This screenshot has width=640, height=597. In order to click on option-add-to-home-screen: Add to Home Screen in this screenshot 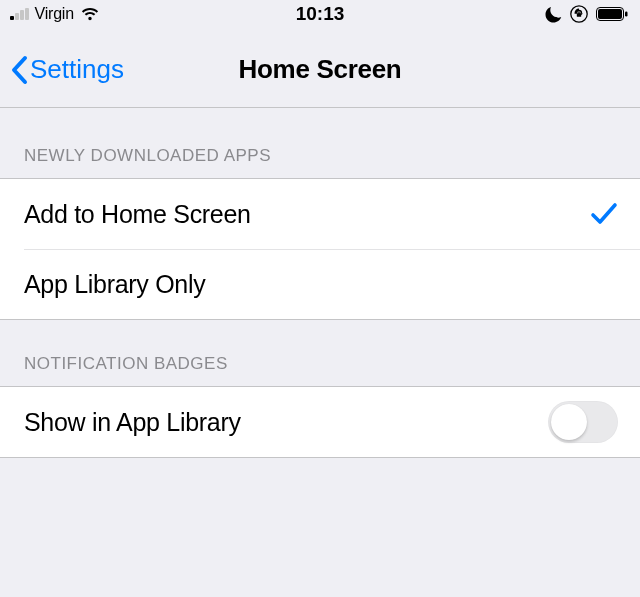, I will do `click(320, 214)`.